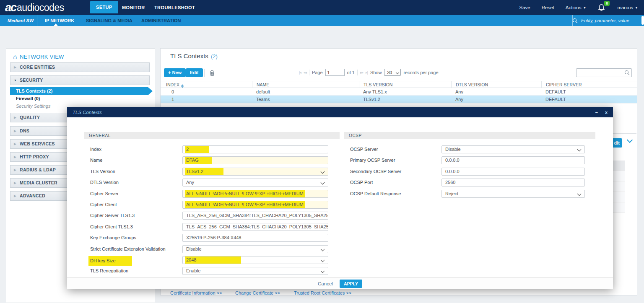 The width and height of the screenshot is (644, 303). What do you see at coordinates (602, 72) in the screenshot?
I see `table-search-input` at bounding box center [602, 72].